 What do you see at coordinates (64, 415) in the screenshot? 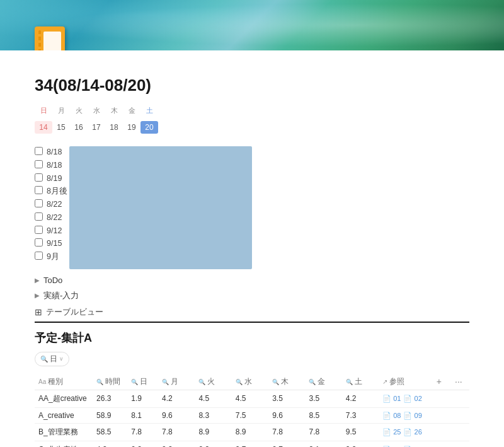
I see `cell-category-1: A_creative` at bounding box center [64, 415].